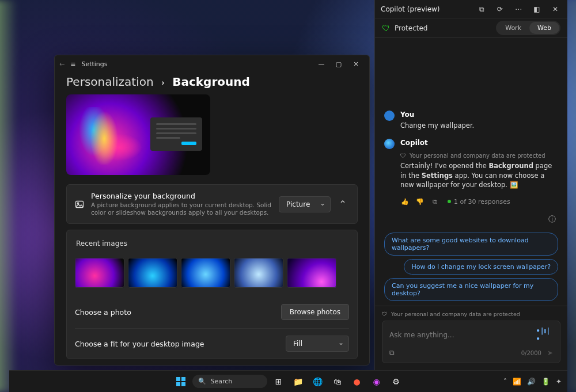  I want to click on protected-label: Protected, so click(411, 28).